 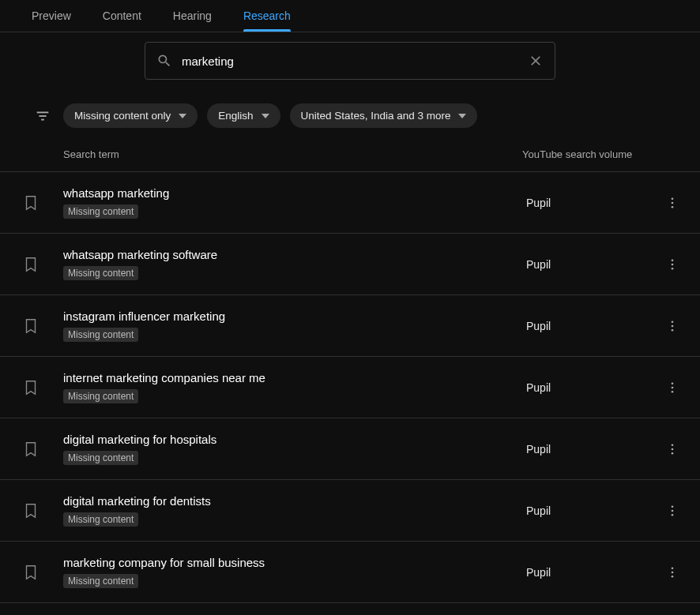 What do you see at coordinates (350, 572) in the screenshot?
I see `table-row: marketing company for small business Mis…` at bounding box center [350, 572].